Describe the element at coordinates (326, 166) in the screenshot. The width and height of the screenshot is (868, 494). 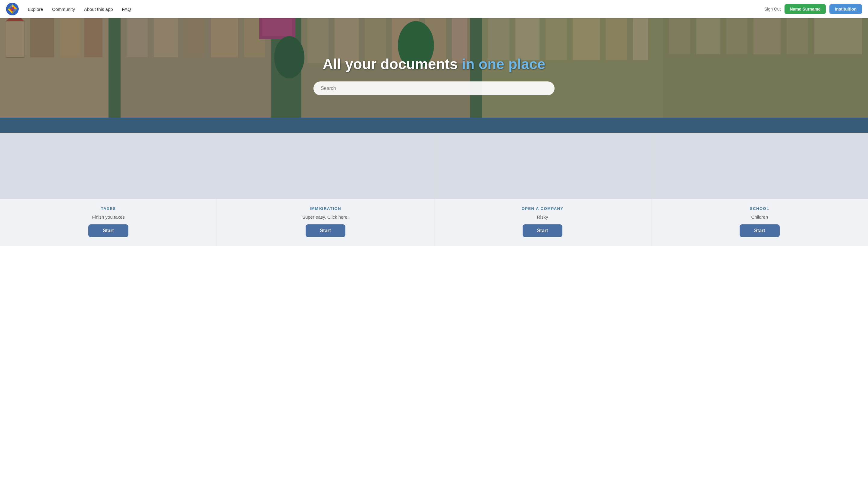
I see `card-immigration-image` at that location.